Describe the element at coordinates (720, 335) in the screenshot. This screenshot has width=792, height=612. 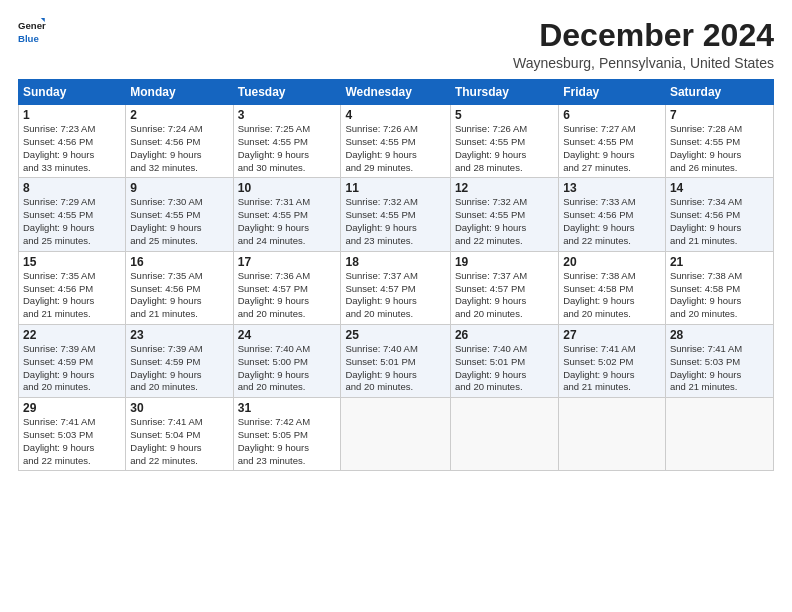
I see `day-number: 28` at that location.